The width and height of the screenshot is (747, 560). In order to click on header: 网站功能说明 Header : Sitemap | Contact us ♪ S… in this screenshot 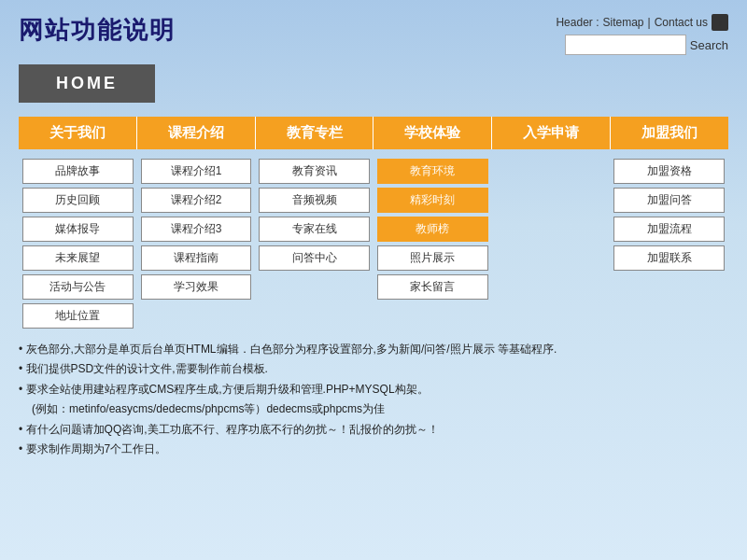, I will do `click(374, 30)`.